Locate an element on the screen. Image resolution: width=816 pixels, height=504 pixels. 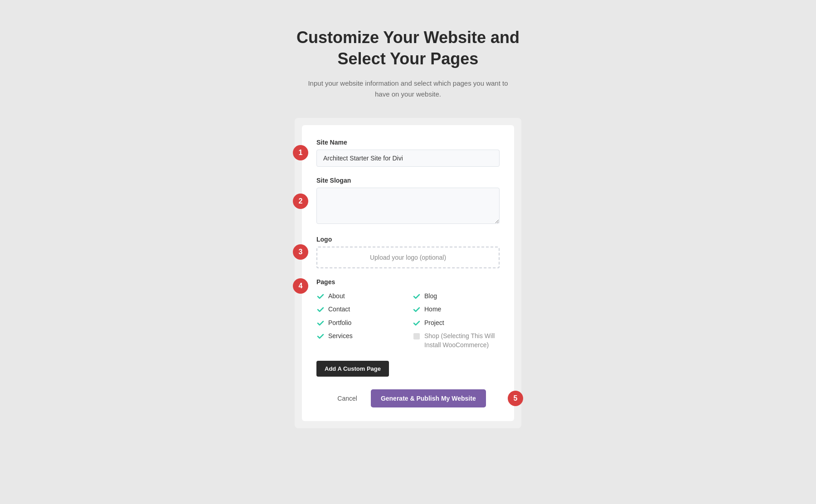
check-icon-services is located at coordinates (321, 336).